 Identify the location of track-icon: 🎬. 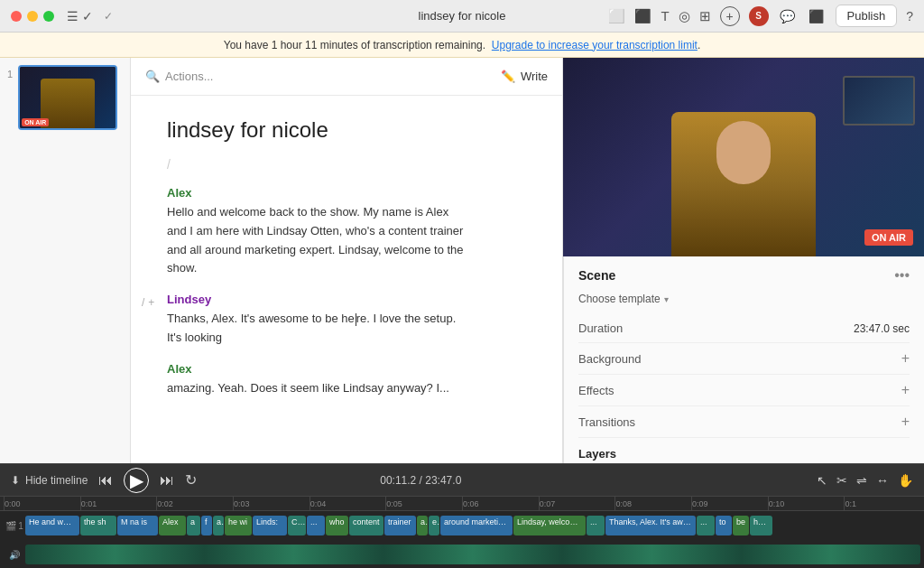
(11, 526).